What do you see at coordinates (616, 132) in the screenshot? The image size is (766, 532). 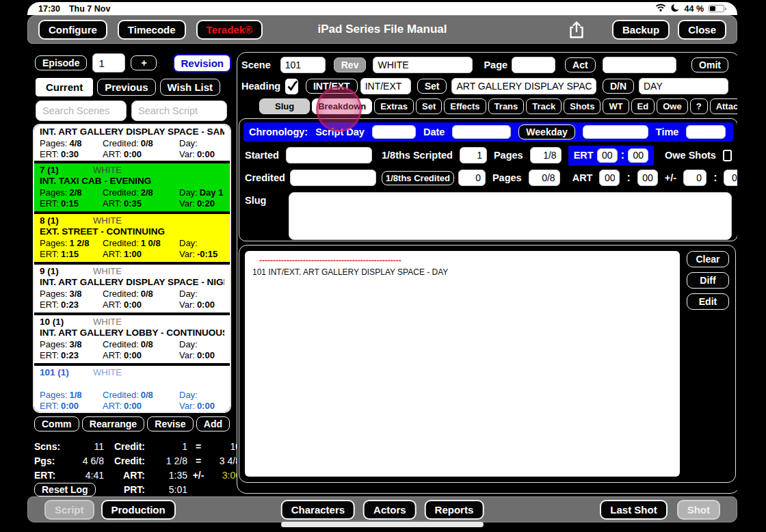 I see `weekday-input` at bounding box center [616, 132].